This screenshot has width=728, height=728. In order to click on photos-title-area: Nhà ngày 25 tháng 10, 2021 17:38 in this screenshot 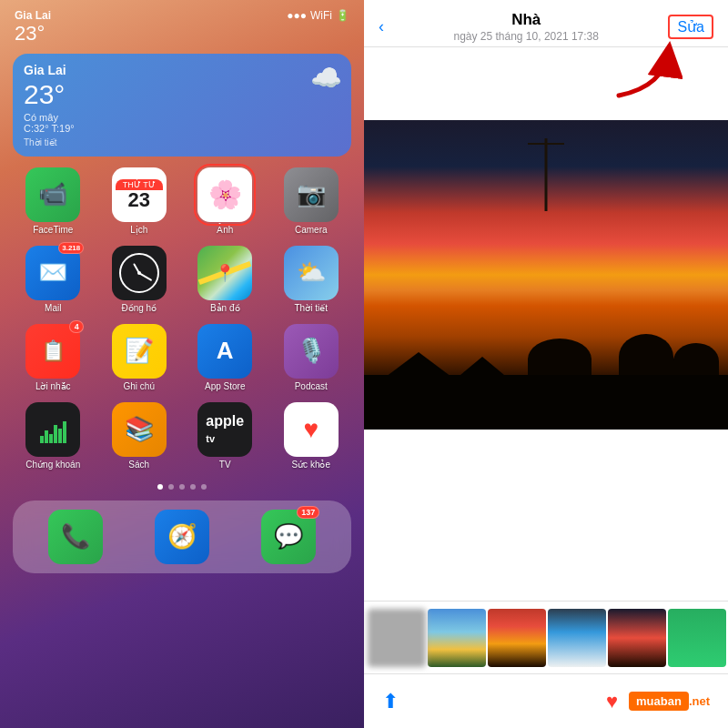, I will do `click(526, 27)`.